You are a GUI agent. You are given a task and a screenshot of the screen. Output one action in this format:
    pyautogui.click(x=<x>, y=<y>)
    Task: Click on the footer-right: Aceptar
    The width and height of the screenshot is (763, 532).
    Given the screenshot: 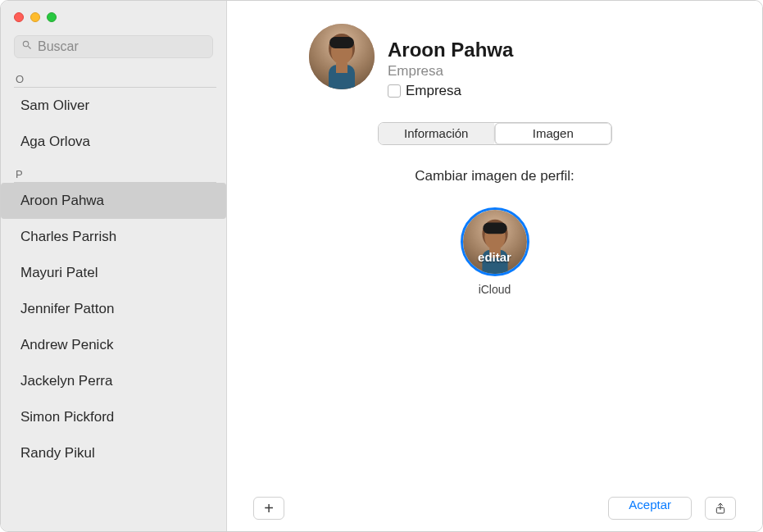 What is the action you would take?
    pyautogui.click(x=672, y=508)
    